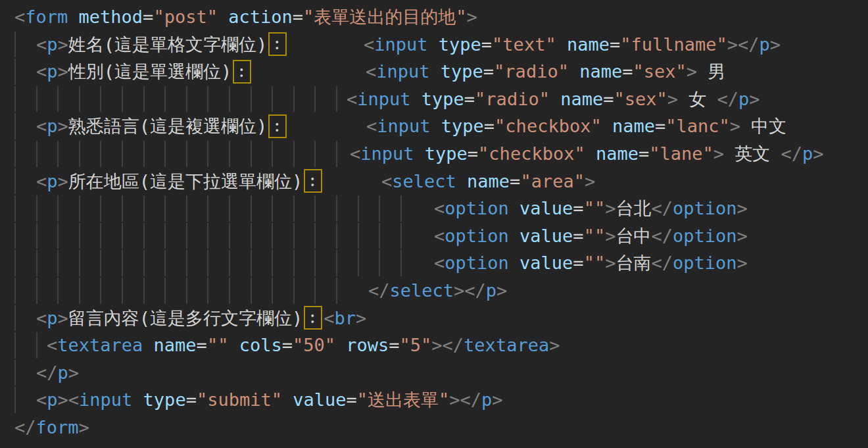 The height and width of the screenshot is (448, 868). Describe the element at coordinates (185, 17) in the screenshot. I see `code-token: "post"` at that location.